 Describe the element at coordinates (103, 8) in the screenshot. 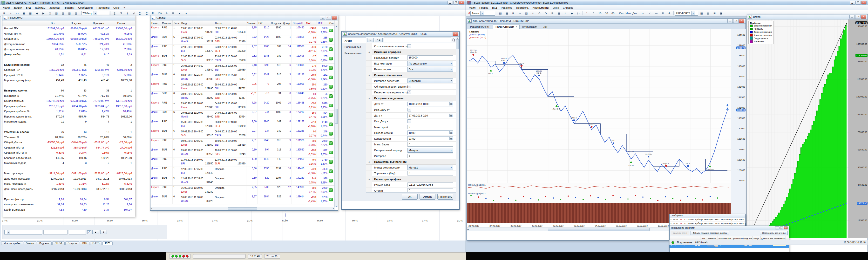

I see `menu-item: Настройки` at that location.